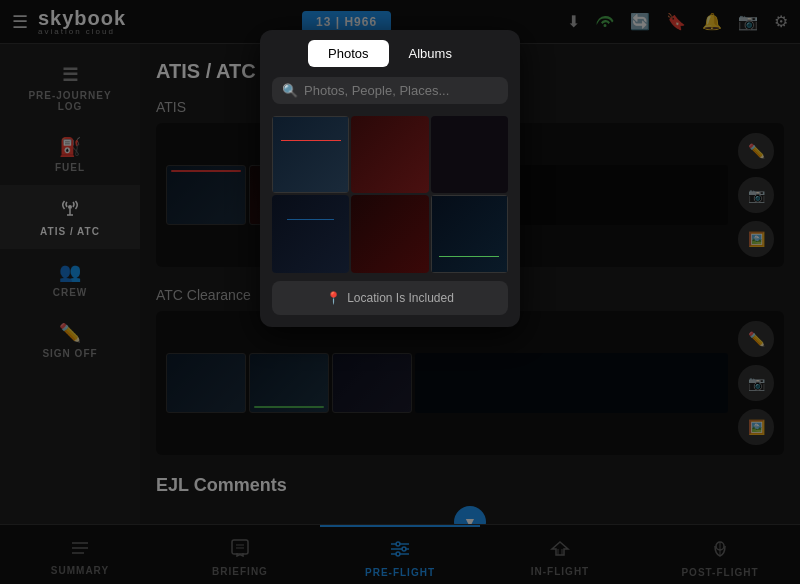  Describe the element at coordinates (400, 298) in the screenshot. I see `picker-location-text: Location Is Included` at that location.